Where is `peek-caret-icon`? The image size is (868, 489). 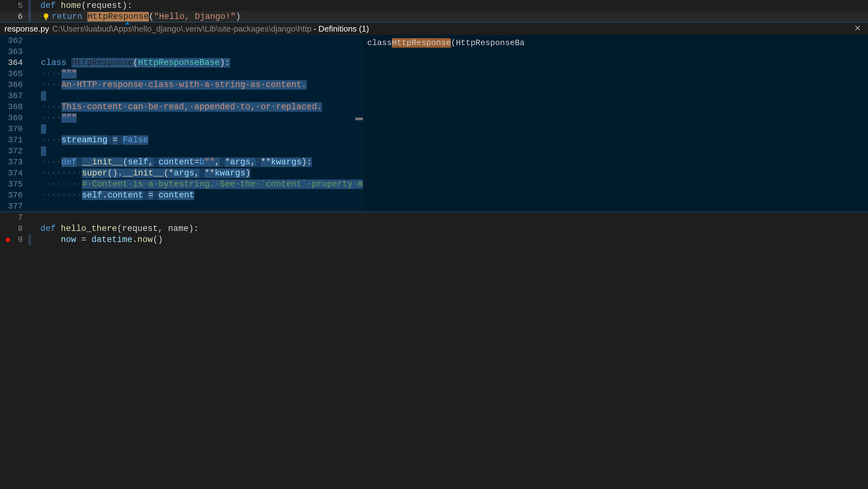 peek-caret-icon is located at coordinates (127, 23).